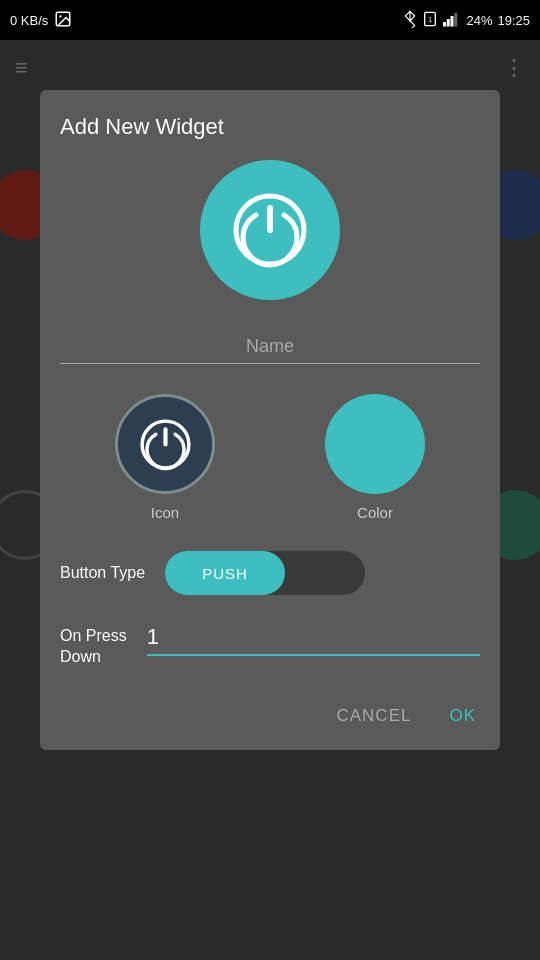  I want to click on ok-button: OK, so click(462, 716).